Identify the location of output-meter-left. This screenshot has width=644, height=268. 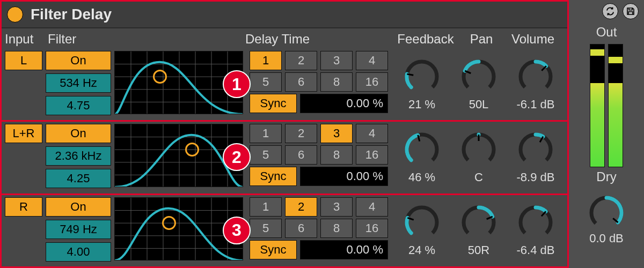
(597, 106).